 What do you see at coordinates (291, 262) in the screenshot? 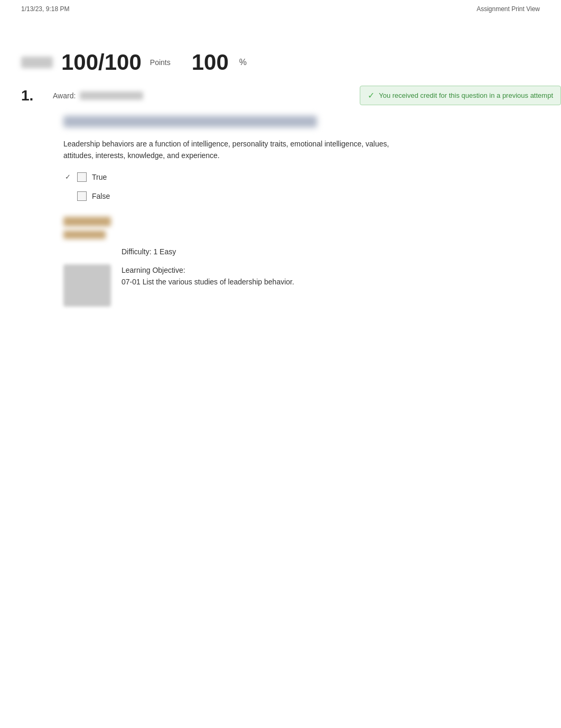
I see `metadata-section: Difficulty: 1 Easy Learning Objective: 0…` at bounding box center [291, 262].